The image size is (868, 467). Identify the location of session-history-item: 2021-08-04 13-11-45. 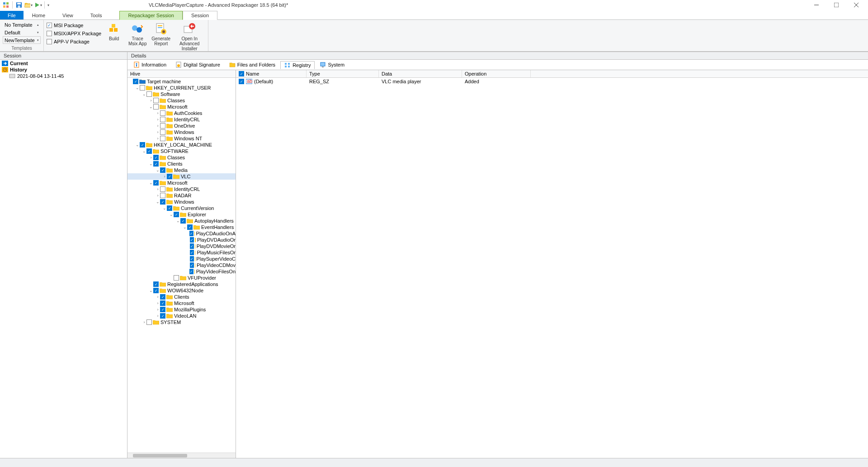
(63, 76).